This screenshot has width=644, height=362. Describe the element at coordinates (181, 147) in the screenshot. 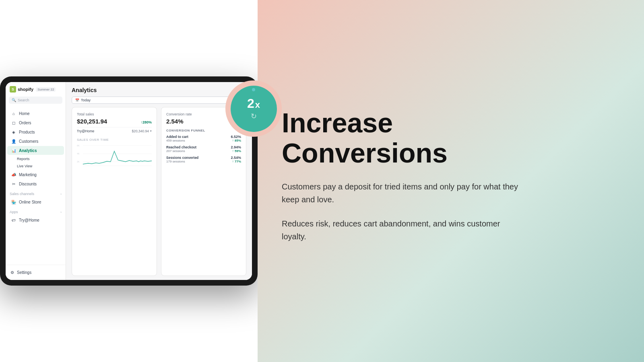

I see `checkout-label: Reached checkout` at that location.